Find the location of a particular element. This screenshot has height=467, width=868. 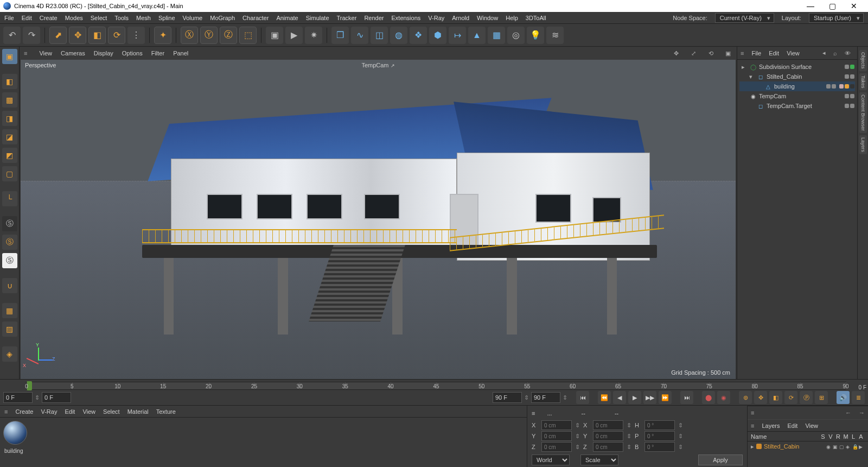

matmenu-material: Material is located at coordinates (138, 412).